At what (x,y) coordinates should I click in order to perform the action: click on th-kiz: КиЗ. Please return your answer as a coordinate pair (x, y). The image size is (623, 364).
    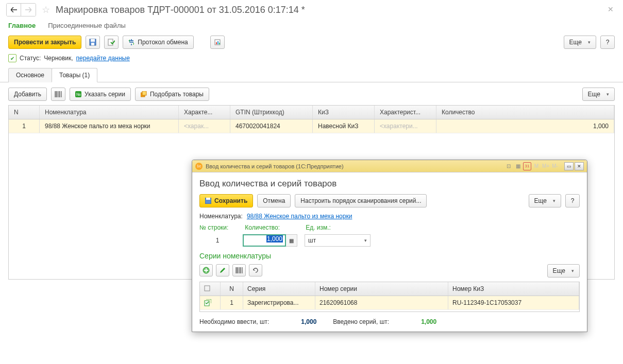
    Looking at the image, I should click on (344, 112).